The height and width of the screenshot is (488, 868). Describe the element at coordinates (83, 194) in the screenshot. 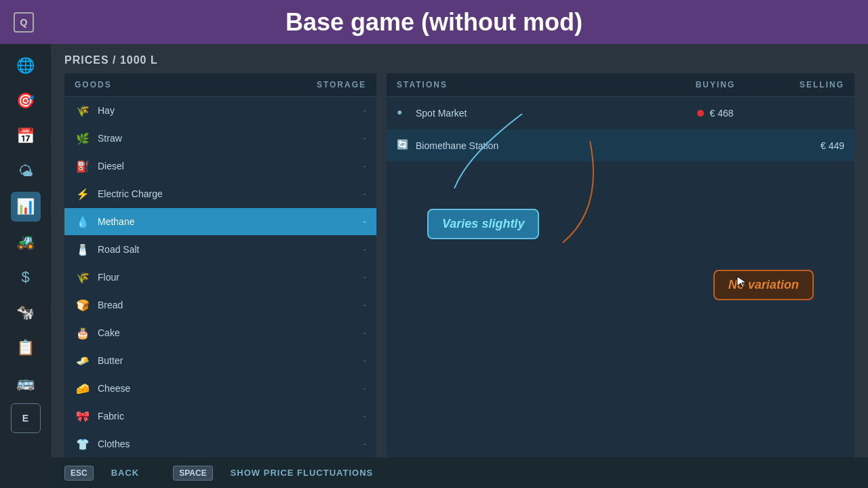

I see `goods-icon: ⚡` at that location.